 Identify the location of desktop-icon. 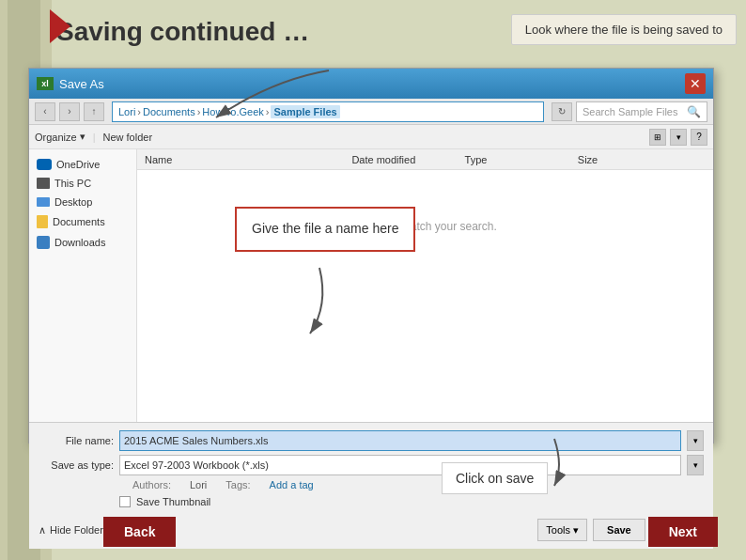
(43, 202).